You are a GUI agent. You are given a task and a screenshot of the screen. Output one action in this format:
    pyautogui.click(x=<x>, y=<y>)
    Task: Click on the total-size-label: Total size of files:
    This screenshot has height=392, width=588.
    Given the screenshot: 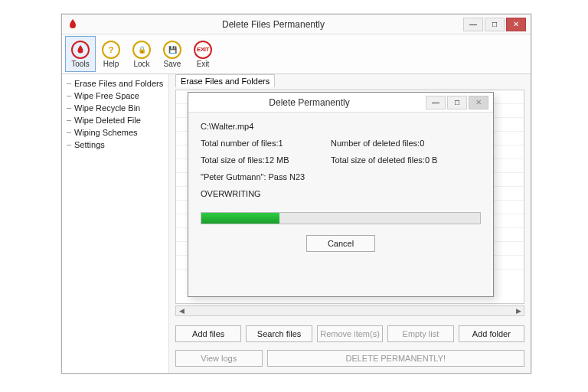 What is the action you would take?
    pyautogui.click(x=233, y=160)
    